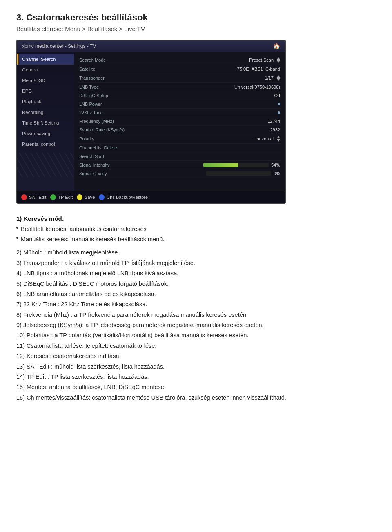  What do you see at coordinates (257, 87) in the screenshot?
I see `lnb-type-value: Universal(9750-10600)` at bounding box center [257, 87].